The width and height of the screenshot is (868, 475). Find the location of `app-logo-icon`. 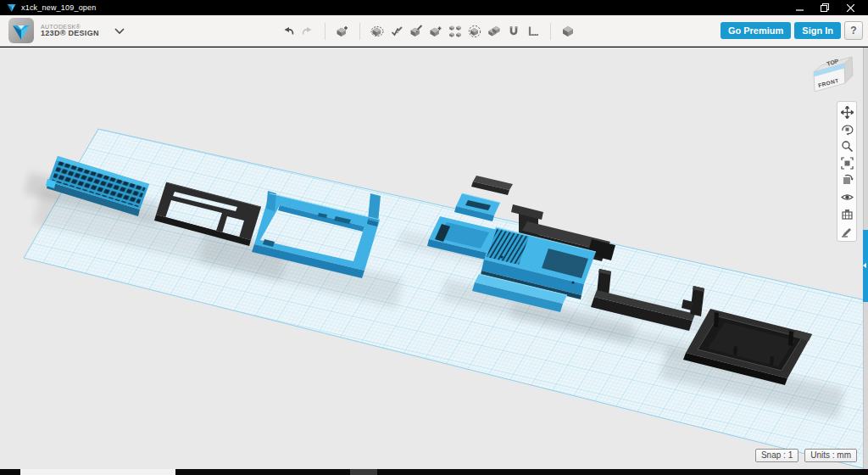

app-logo-icon is located at coordinates (21, 31).